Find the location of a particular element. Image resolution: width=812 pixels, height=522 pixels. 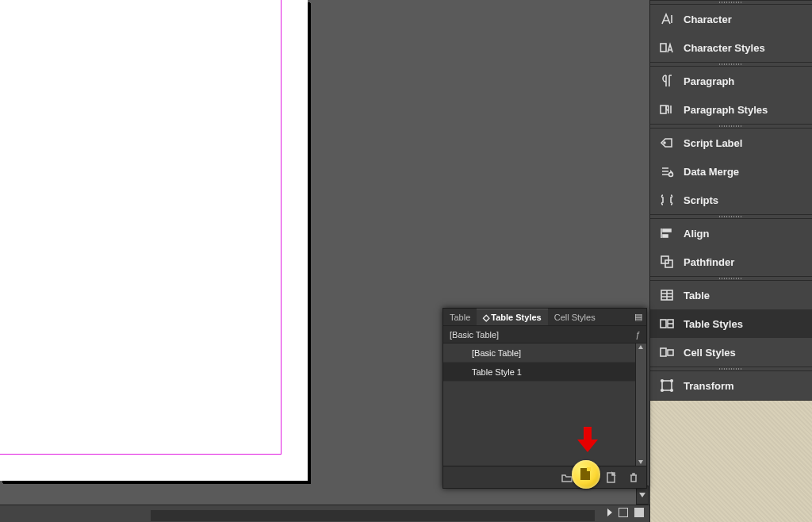

table-styles-panel: Table ◇Table Styles Cell Styles ▤ [Basic… is located at coordinates (545, 398).